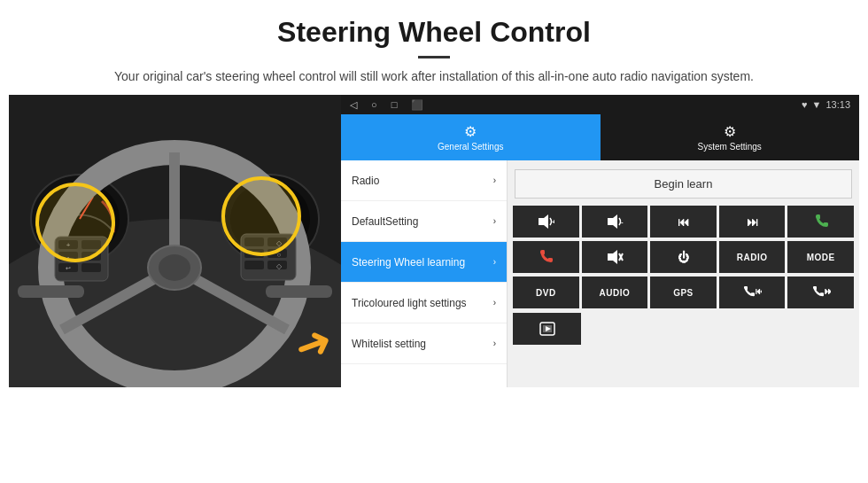 This screenshot has height=483, width=868. I want to click on header-subtitle: Your original car's steering wheel contr…, so click(434, 76).